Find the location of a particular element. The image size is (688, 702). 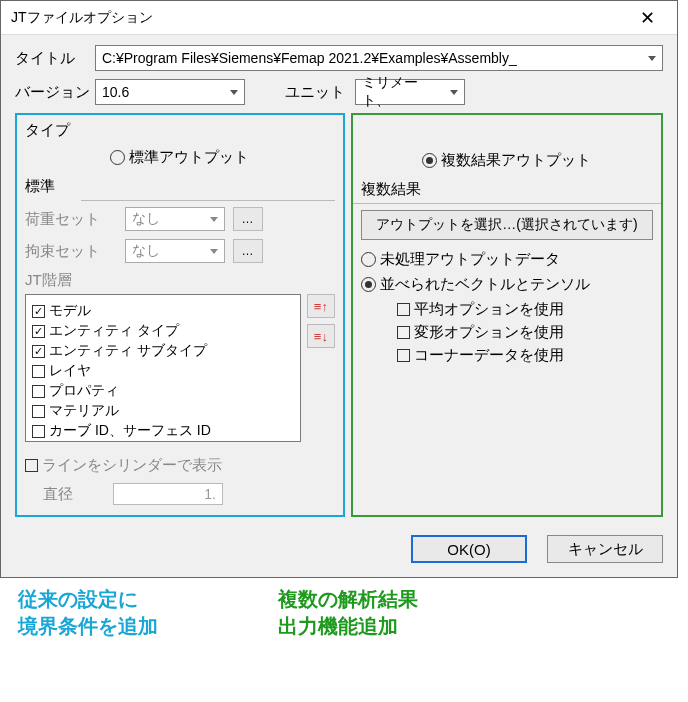

radio-multi-output is located at coordinates (430, 160).